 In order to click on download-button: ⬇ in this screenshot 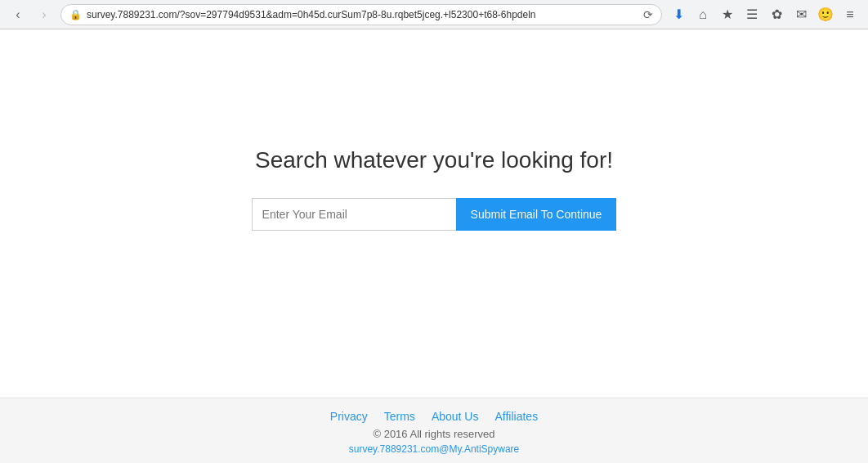, I will do `click(678, 15)`.